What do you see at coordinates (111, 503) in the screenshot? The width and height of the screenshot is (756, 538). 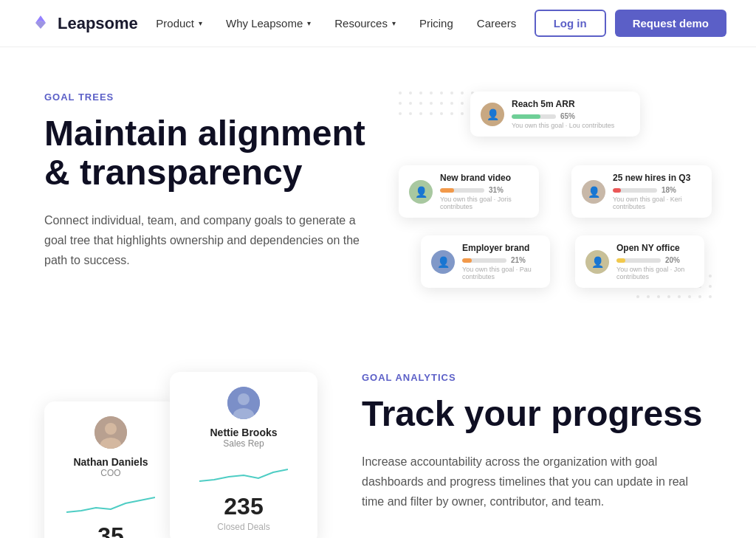 I see `analytics-chart-nathan` at bounding box center [111, 503].